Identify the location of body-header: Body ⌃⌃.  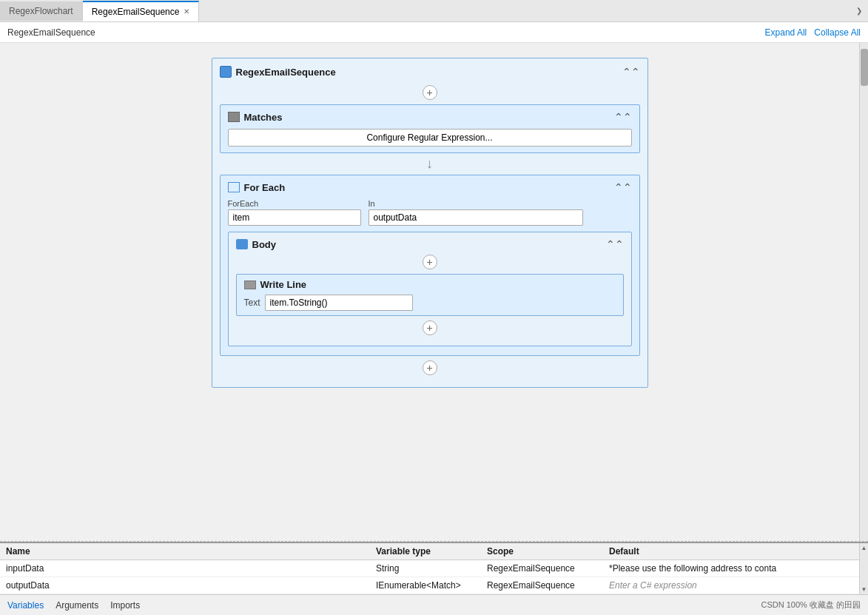
(430, 244).